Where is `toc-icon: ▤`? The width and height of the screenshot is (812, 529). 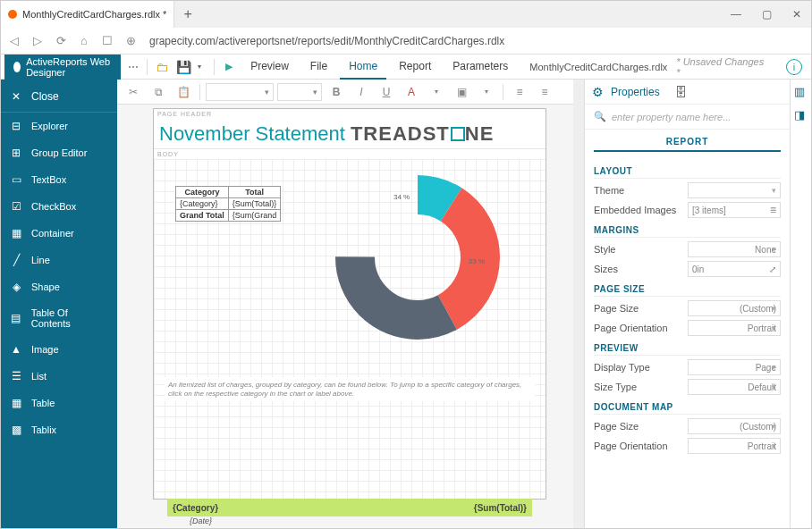 toc-icon: ▤ is located at coordinates (16, 318).